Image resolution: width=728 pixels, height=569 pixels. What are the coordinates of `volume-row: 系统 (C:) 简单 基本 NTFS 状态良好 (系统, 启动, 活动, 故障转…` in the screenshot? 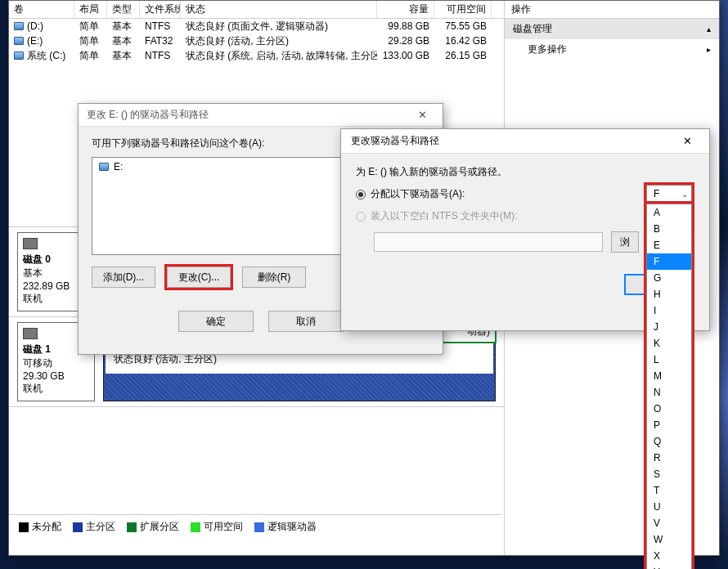 It's located at (257, 56).